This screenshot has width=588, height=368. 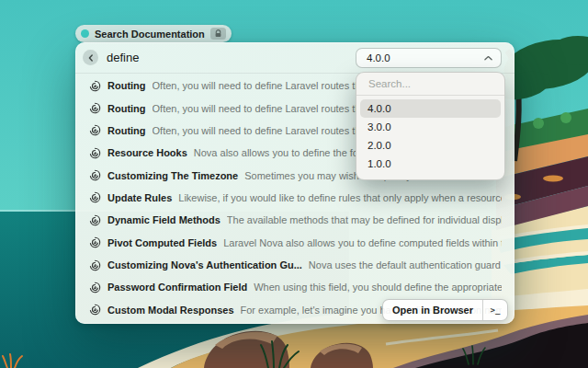 I want to click on result-title: Customizing Nova's Authentication Gu..., so click(x=205, y=265).